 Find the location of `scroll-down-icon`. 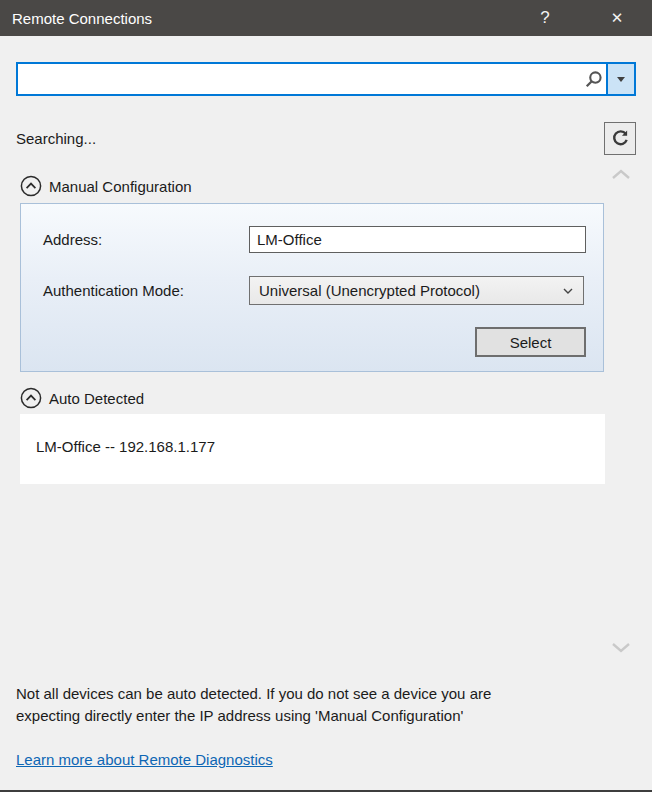

scroll-down-icon is located at coordinates (621, 648).